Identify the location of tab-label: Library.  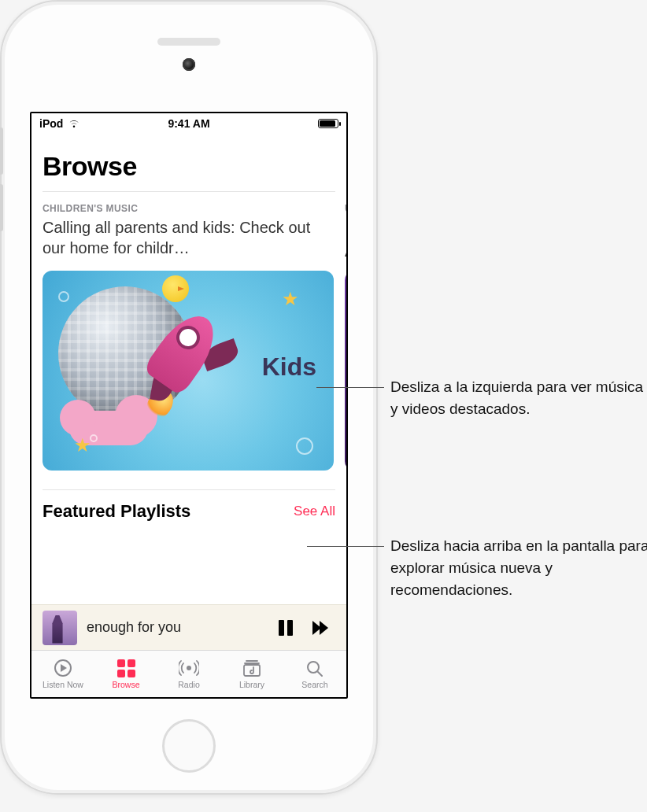
(252, 685).